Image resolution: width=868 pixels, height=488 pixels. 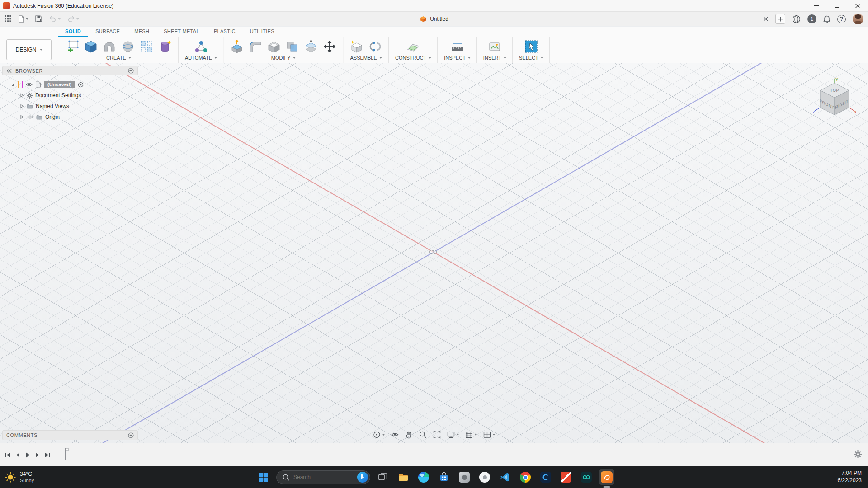 What do you see at coordinates (525, 477) in the screenshot?
I see `chrome-button` at bounding box center [525, 477].